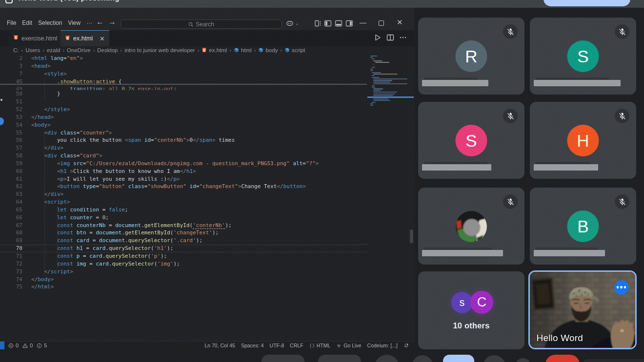  What do you see at coordinates (471, 310) in the screenshot?
I see `others-tile: sC10 others` at bounding box center [471, 310].